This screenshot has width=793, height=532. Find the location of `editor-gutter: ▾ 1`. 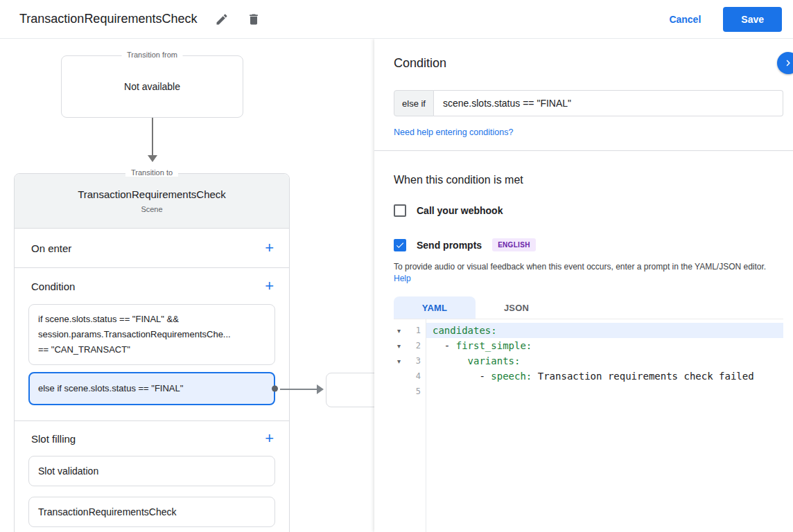

editor-gutter: ▾ 1 is located at coordinates (410, 330).